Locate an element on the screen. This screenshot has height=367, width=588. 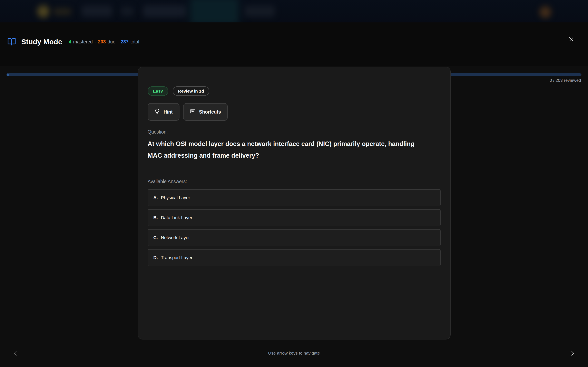
answer-text: Data Link Layer is located at coordinates (177, 218).